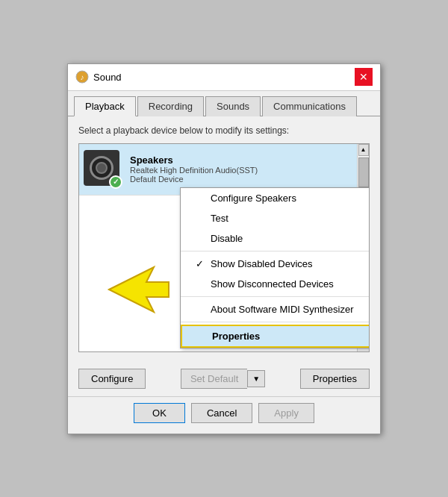 The image size is (448, 497). I want to click on device-description: Realtek High Definition Audio(SST), so click(247, 170).